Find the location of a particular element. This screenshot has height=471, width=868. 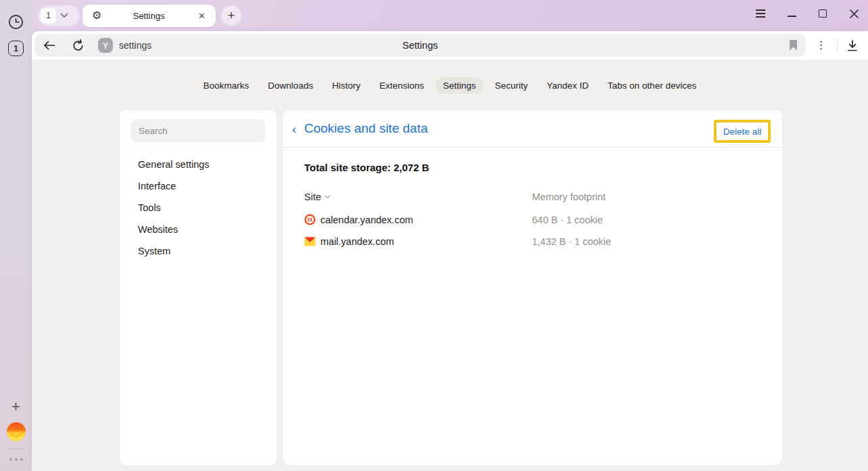

nav-tab-bookmarks: Bookmarks is located at coordinates (226, 85).